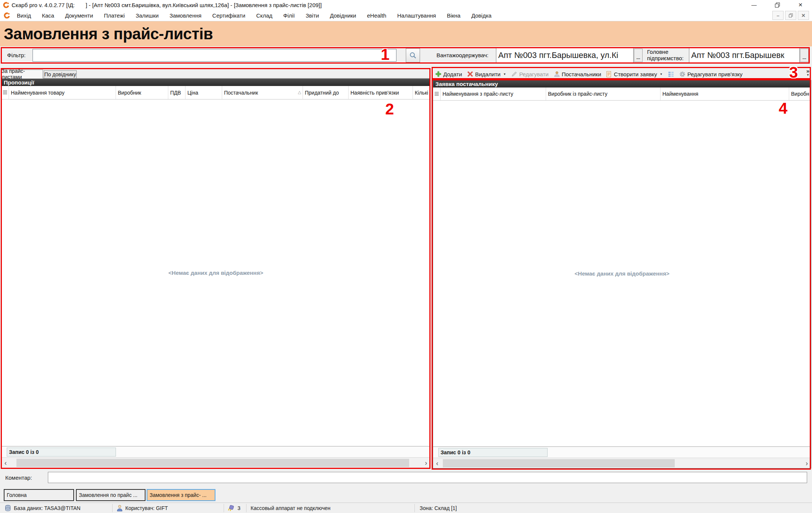 Image resolution: width=812 pixels, height=513 pixels. Describe the element at coordinates (239, 508) in the screenshot. I see `connection-count: 3` at that location.